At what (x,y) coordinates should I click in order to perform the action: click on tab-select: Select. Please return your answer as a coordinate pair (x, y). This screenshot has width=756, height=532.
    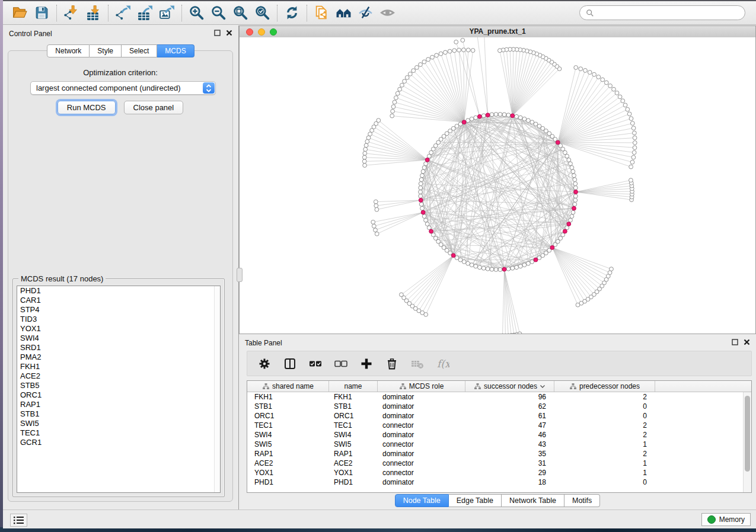
    Looking at the image, I should click on (139, 51).